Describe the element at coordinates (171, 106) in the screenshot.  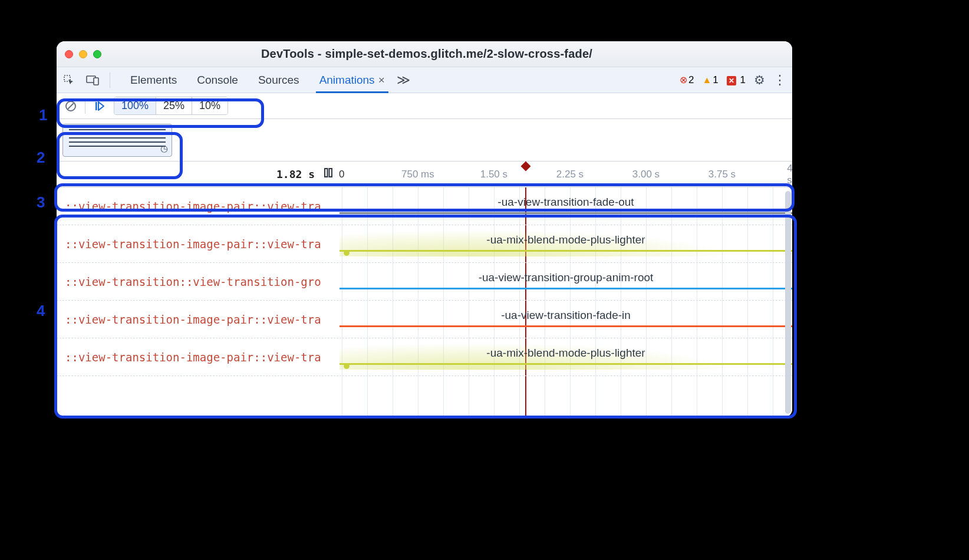
I see `speed-group: 100%25%10%` at that location.